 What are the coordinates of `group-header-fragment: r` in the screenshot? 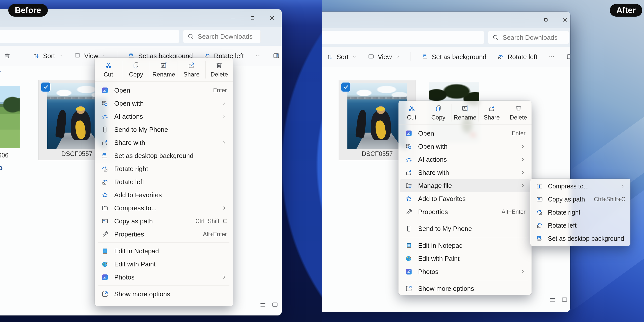 It's located at (1, 72).